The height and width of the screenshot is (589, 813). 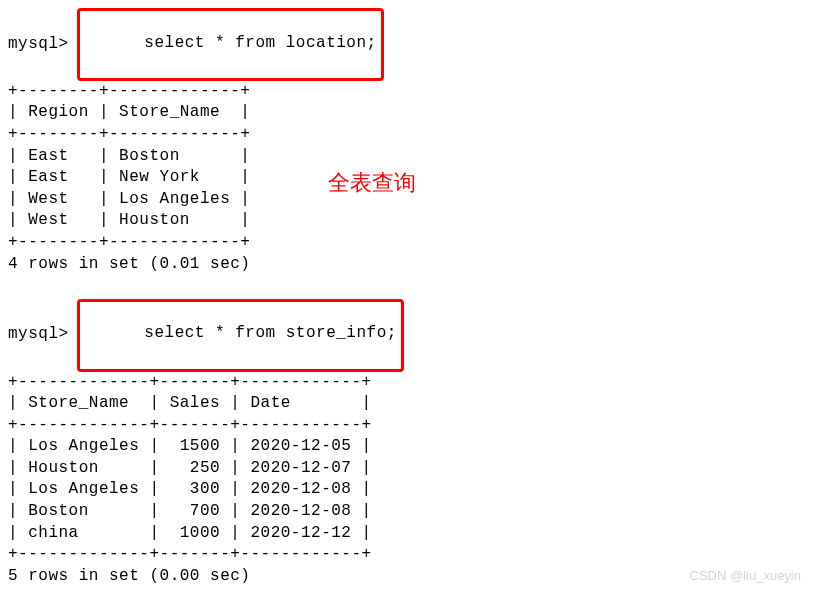 I want to click on table-row: | china | 1000 | 2020-12-12 |, so click(x=406, y=534).